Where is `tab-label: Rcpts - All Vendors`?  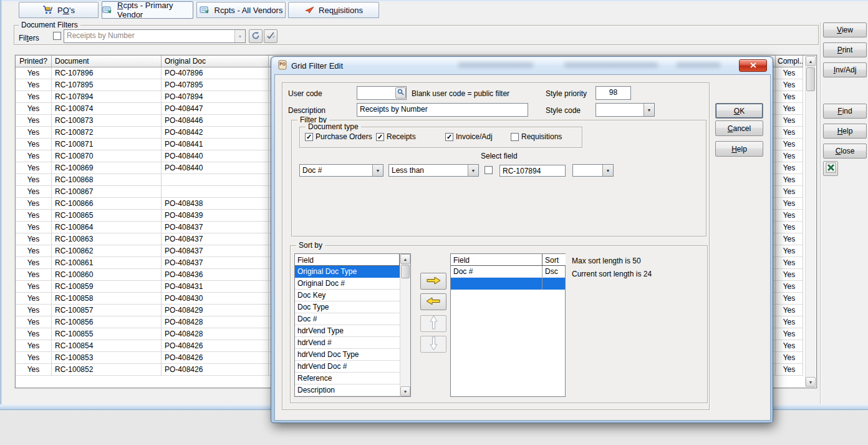
tab-label: Rcpts - All Vendors is located at coordinates (249, 10).